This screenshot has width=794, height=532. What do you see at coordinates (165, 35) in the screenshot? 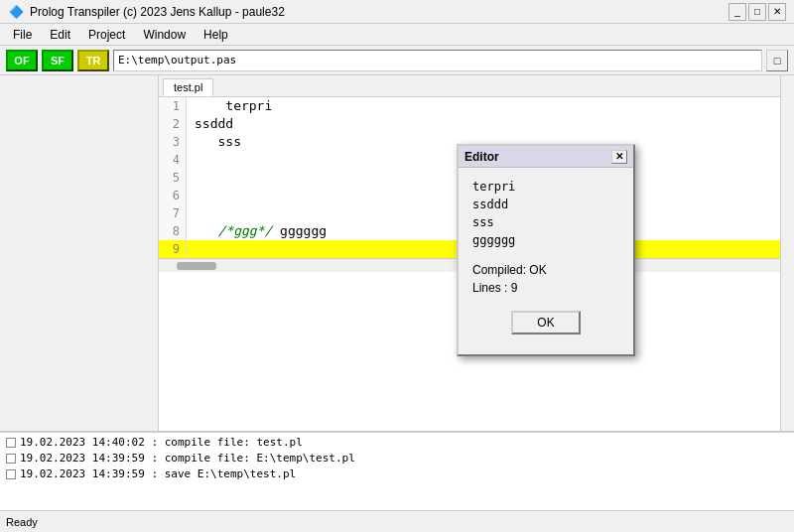
I see `menu-window: Window` at bounding box center [165, 35].